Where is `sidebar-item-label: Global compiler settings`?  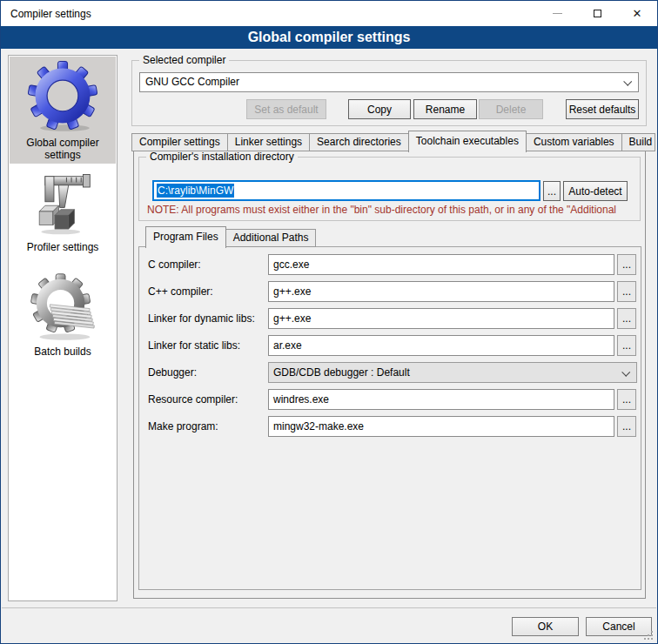 sidebar-item-label: Global compiler settings is located at coordinates (63, 150).